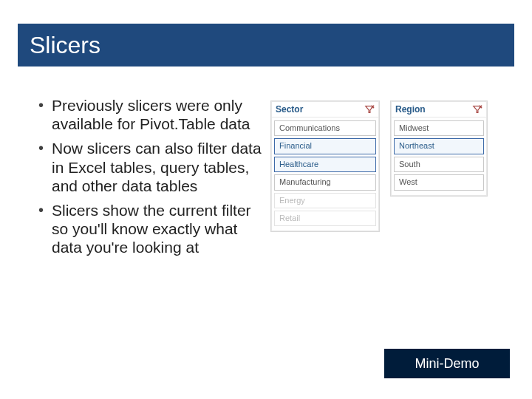 Image resolution: width=532 pixels, height=399 pixels. What do you see at coordinates (439, 164) in the screenshot?
I see `slicer-item: South` at bounding box center [439, 164].